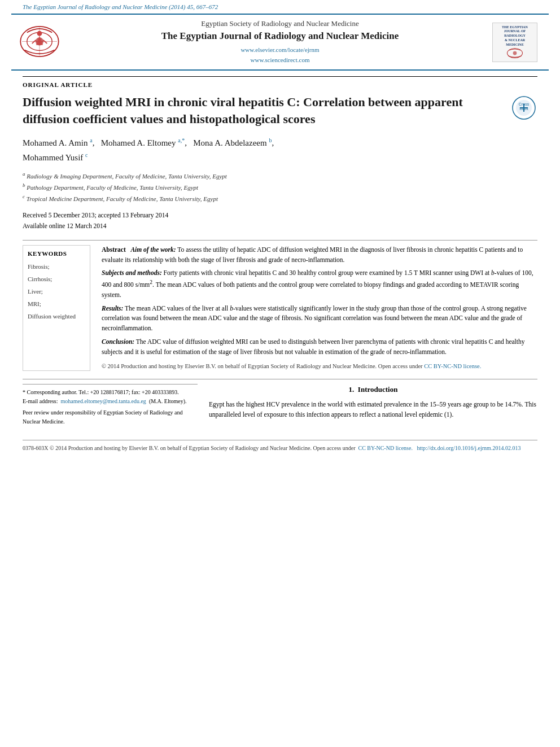 The height and width of the screenshot is (747, 560). Describe the element at coordinates (373, 405) in the screenshot. I see `introduction-section: 1. Introduction Egypt has the highest HC…` at that location.